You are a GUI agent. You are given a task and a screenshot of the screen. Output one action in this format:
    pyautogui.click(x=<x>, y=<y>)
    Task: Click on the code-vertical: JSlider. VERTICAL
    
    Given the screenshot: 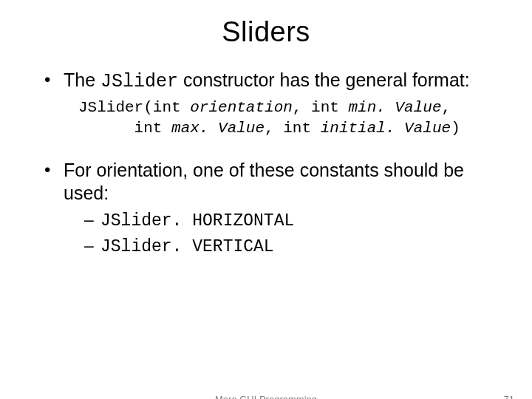 What is the action you would take?
    pyautogui.click(x=188, y=247)
    